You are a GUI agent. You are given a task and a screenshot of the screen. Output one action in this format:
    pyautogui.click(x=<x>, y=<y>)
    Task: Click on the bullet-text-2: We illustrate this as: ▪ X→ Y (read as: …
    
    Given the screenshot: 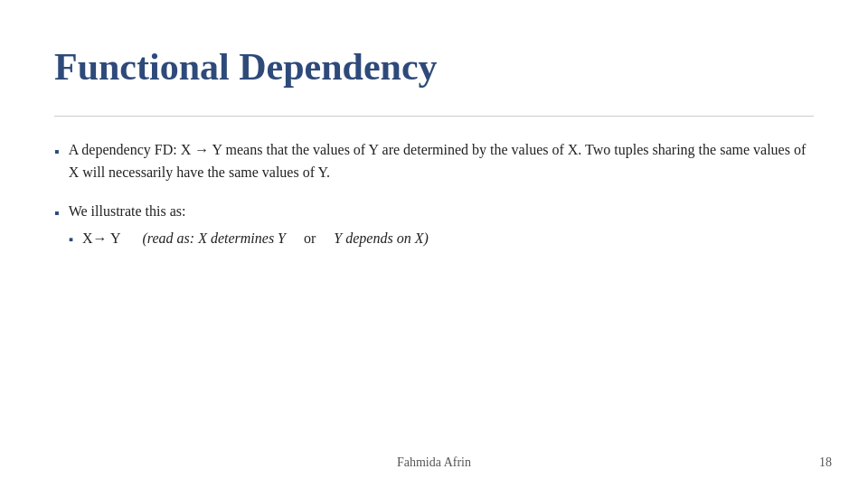 What is the action you would take?
    pyautogui.click(x=441, y=228)
    